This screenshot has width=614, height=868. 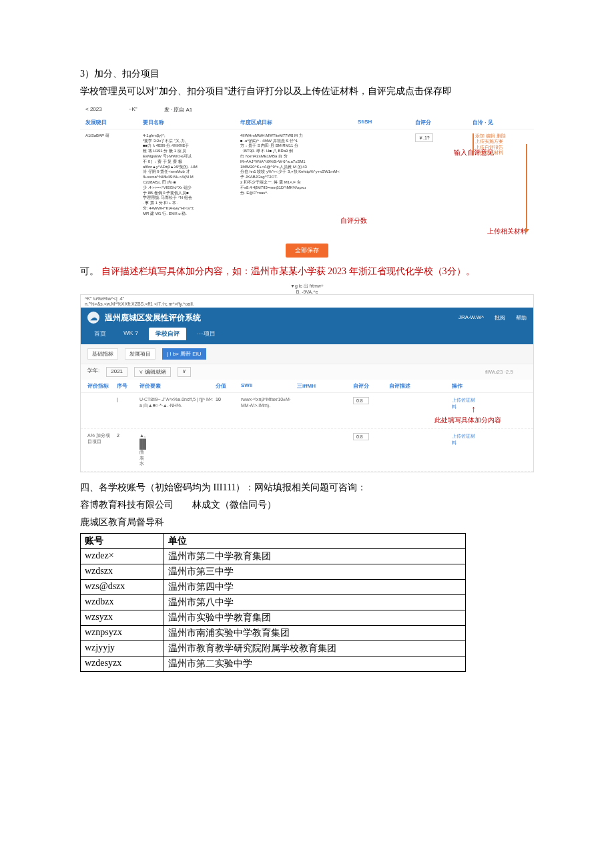 I want to click on r1-score-input: 0:8, so click(x=361, y=400).